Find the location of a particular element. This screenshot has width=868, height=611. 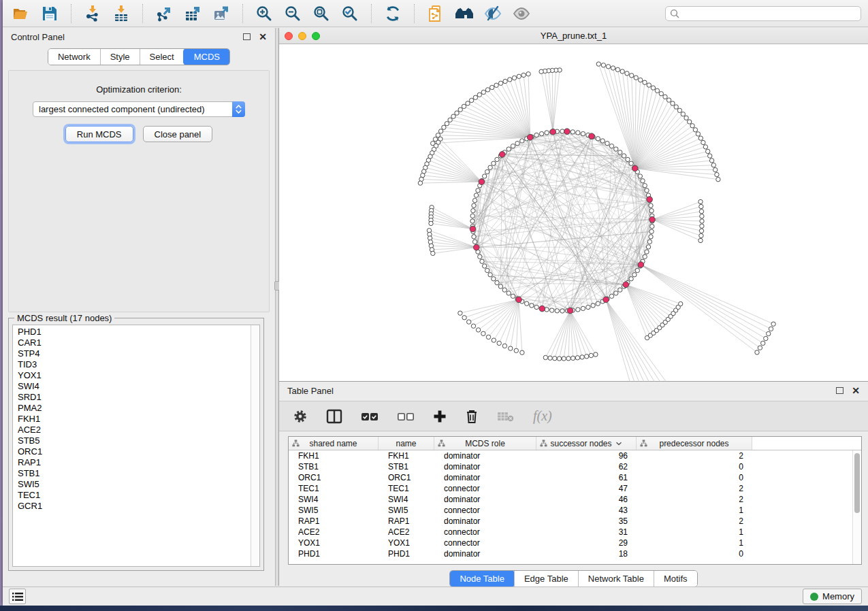

mcds-result-item: ACE2 is located at coordinates (134, 430).